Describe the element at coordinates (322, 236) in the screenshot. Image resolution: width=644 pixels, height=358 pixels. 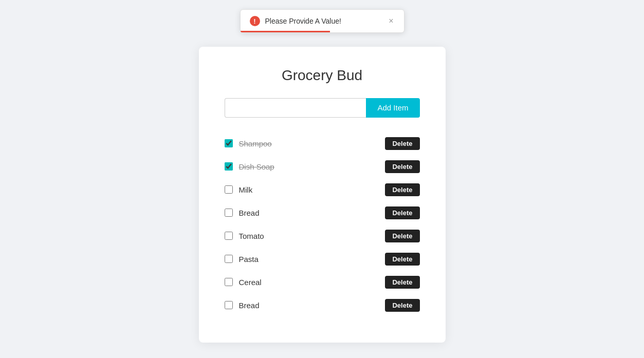
I see `list-item: TomatoDelete` at that location.